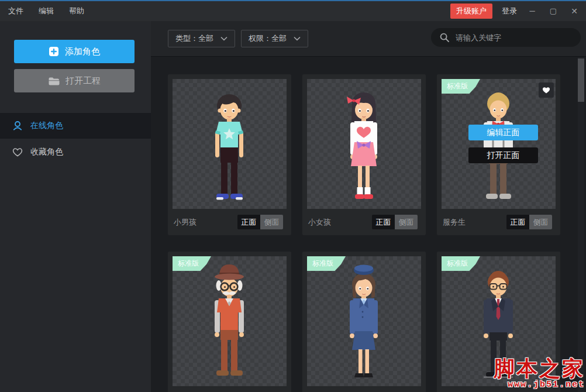 The height and width of the screenshot is (392, 586). I want to click on permission-filter-label: 权限：全部, so click(268, 39).